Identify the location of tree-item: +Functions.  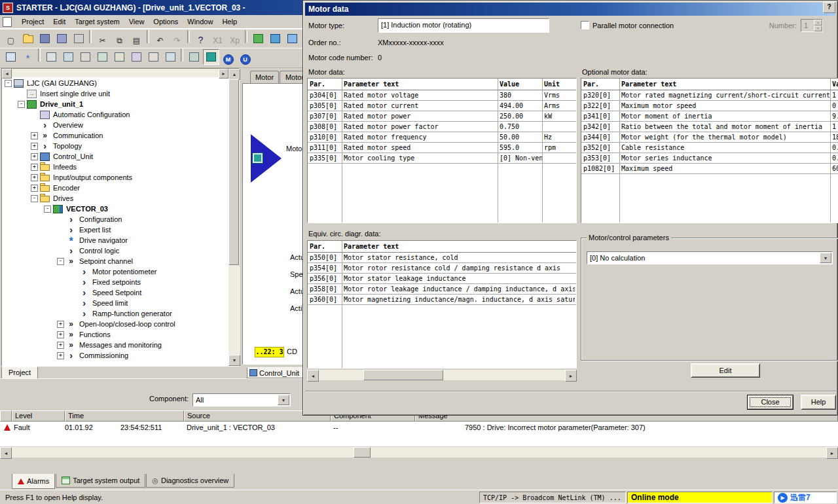
(115, 334).